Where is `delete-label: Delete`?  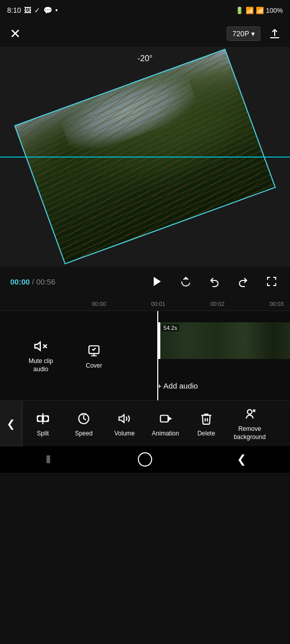 delete-label: Delete is located at coordinates (206, 433).